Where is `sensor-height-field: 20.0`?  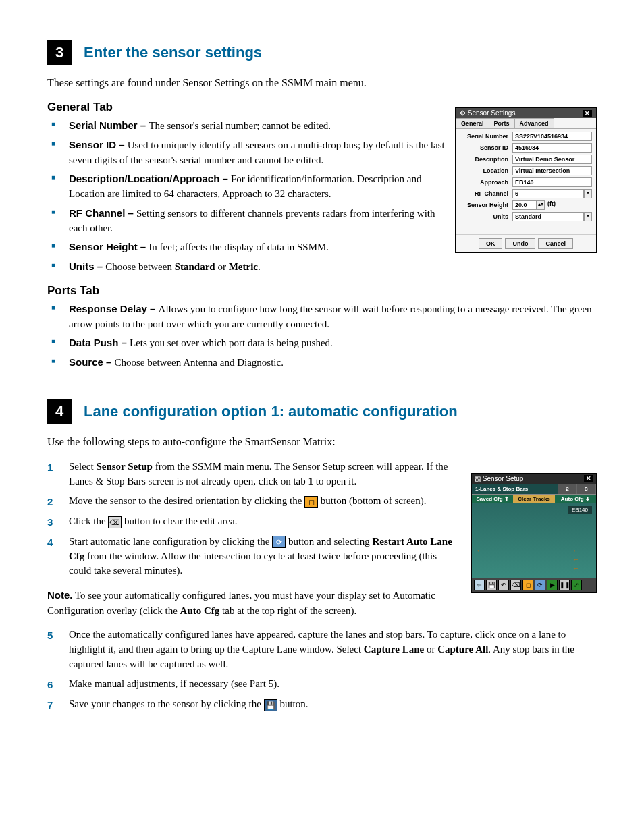 sensor-height-field: 20.0 is located at coordinates (525, 205).